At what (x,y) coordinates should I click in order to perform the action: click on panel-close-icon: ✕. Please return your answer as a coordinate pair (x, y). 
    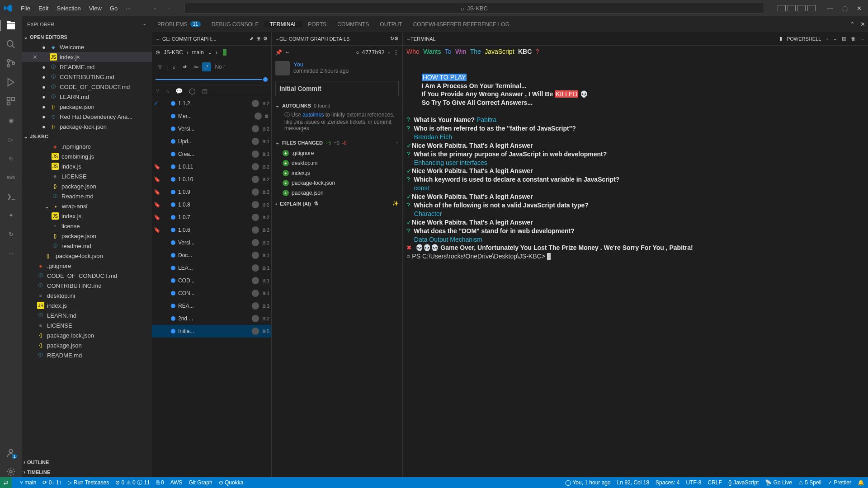
    Looking at the image, I should click on (863, 24).